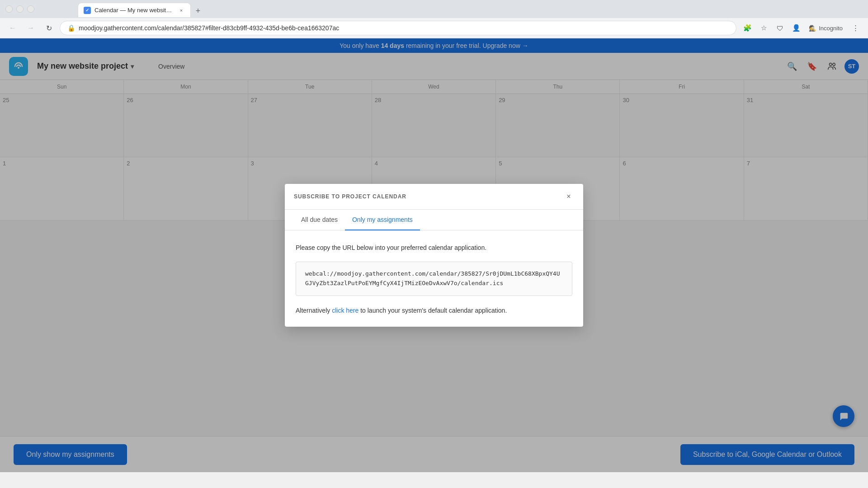 The height and width of the screenshot is (488, 868). Describe the element at coordinates (434, 220) in the screenshot. I see `modal-tabs: All due dates Only my assignments` at that location.